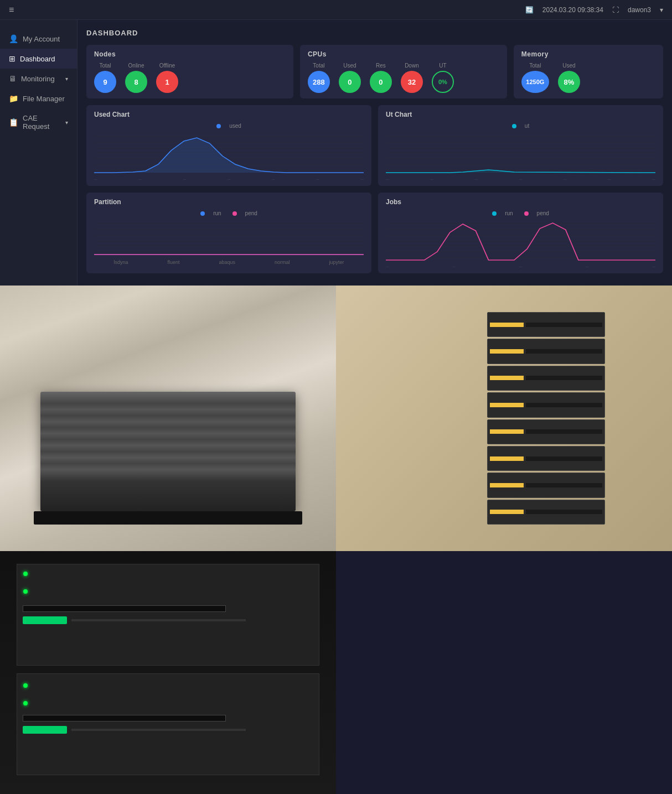 This screenshot has height=794, width=672. Describe the element at coordinates (39, 98) in the screenshot. I see `sidebar-item-file-manager: 📁 File Manager` at that location.